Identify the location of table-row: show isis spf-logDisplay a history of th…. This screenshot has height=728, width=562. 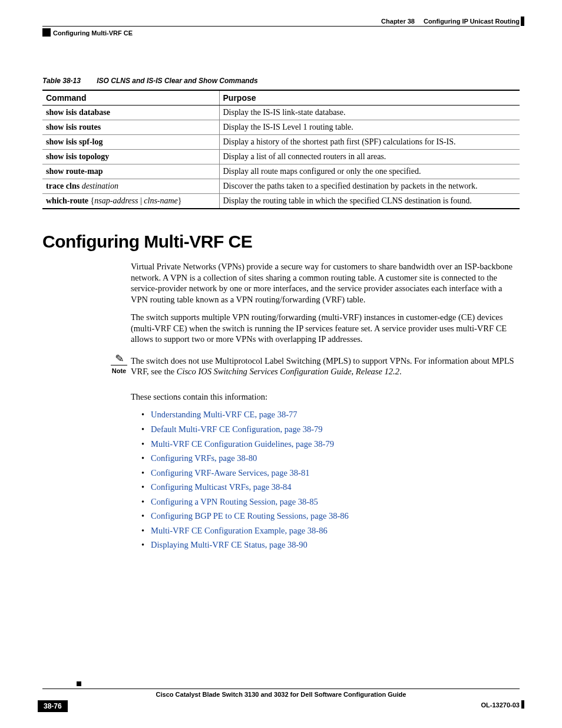
(281, 143).